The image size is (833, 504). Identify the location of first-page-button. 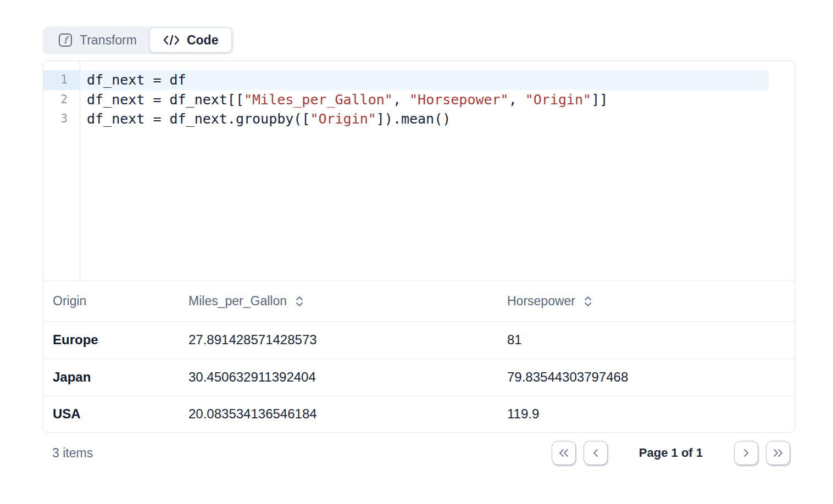
(564, 453).